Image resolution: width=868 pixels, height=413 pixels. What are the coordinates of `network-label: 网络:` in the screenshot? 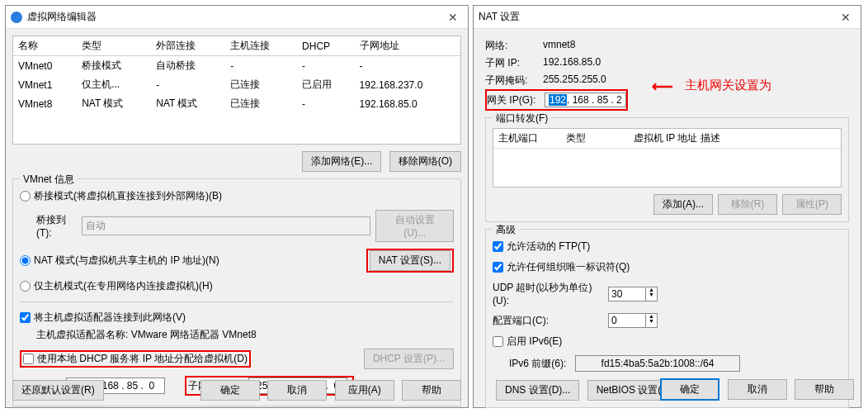 It's located at (514, 46).